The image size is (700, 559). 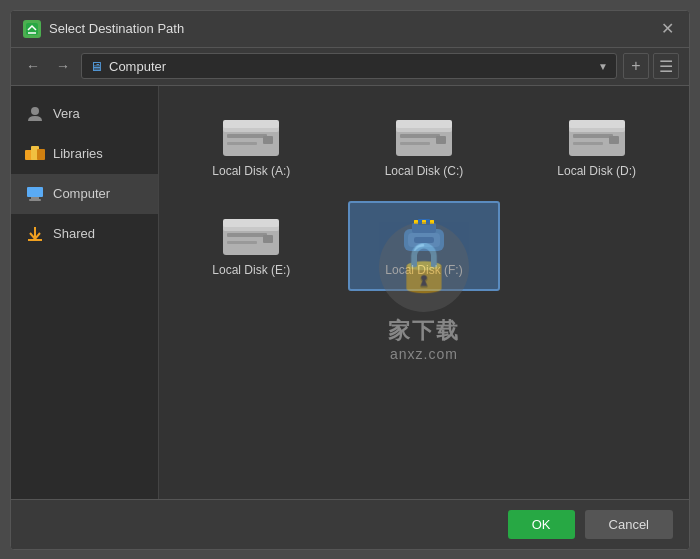 I want to click on disk-c-label: Local Disk (C:), so click(x=424, y=172).